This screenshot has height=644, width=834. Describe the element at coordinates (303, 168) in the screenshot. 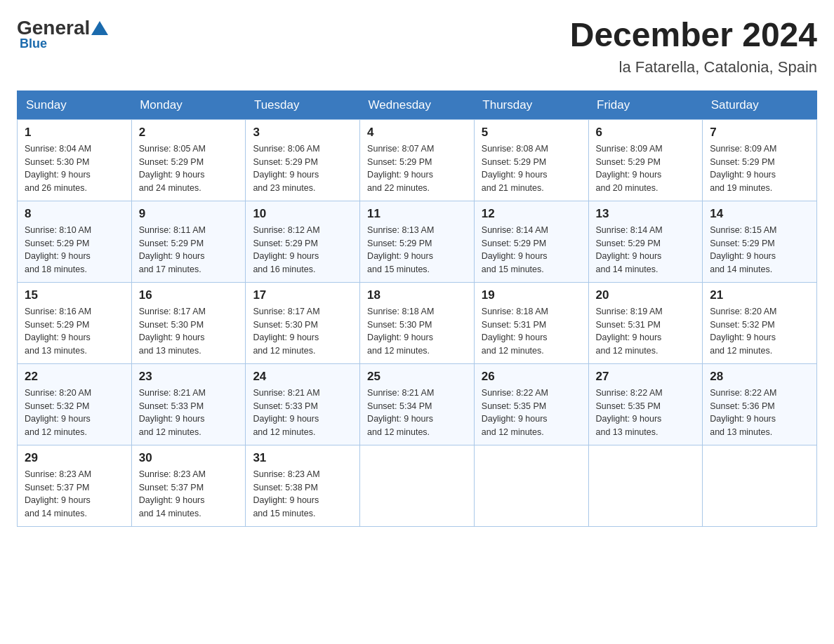

I see `day-info: Sunrise: 8:06 AMSunset: 5:29 PMDaylight:…` at that location.